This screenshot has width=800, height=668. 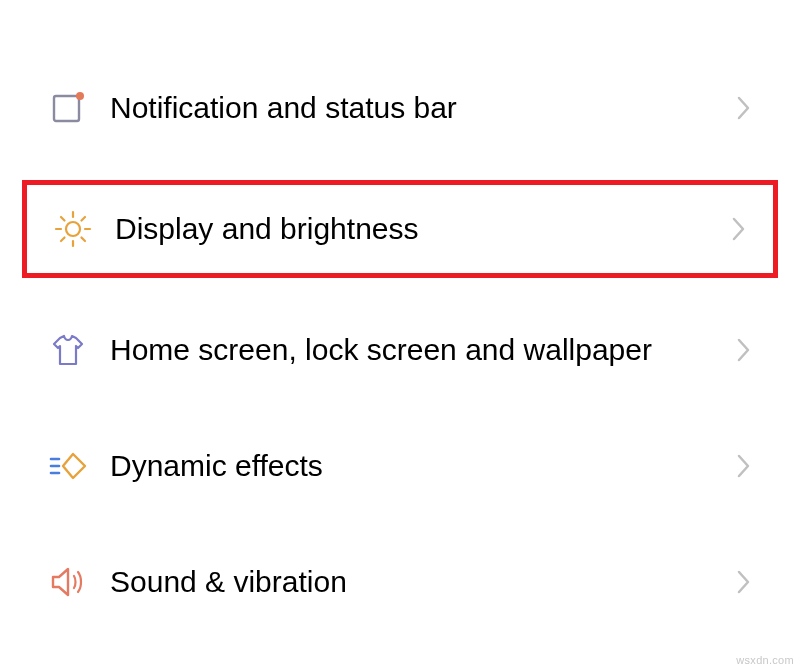 What do you see at coordinates (412, 108) in the screenshot?
I see `settings-item-label: Notification and status bar` at bounding box center [412, 108].